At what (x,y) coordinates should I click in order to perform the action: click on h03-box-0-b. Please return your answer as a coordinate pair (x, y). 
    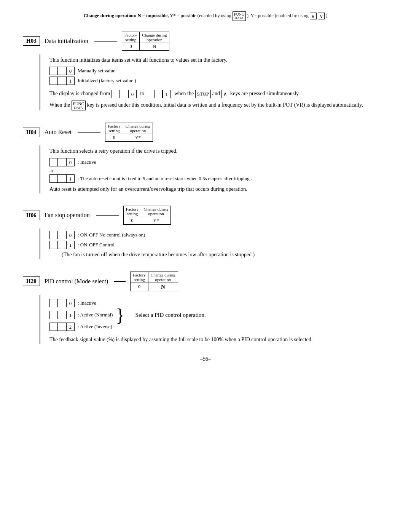
    Looking at the image, I should click on (62, 71).